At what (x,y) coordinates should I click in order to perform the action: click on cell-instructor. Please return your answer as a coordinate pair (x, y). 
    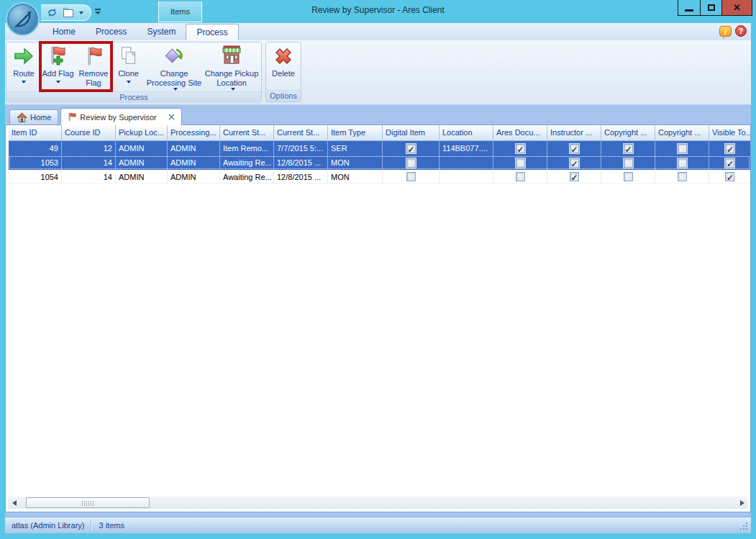
    Looking at the image, I should click on (574, 148).